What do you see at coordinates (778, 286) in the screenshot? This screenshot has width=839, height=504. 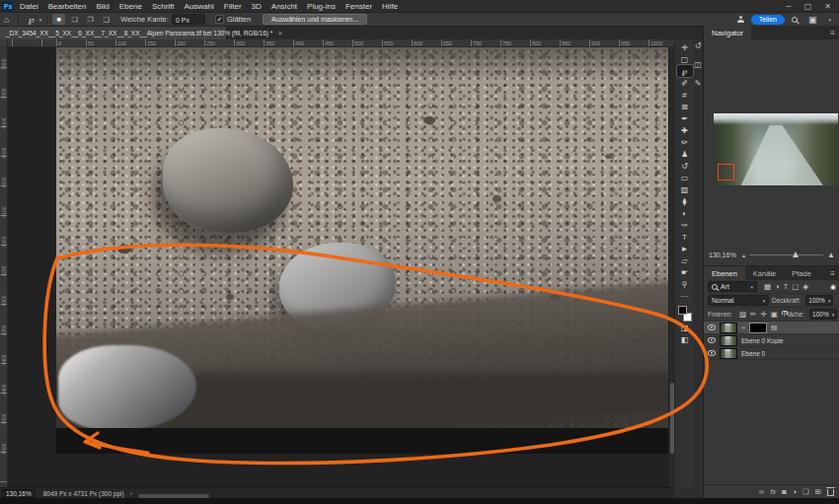 I see `filter-adjustment-layers-icon: ◑` at bounding box center [778, 286].